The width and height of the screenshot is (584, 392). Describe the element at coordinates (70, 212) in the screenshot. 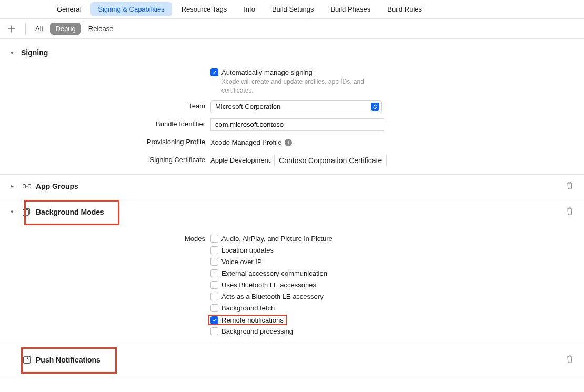

I see `background-modes-title: Background Modes` at that location.